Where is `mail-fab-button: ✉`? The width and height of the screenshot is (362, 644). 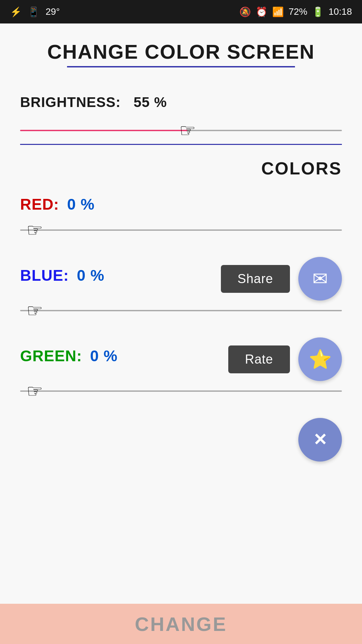
mail-fab-button: ✉ is located at coordinates (320, 279).